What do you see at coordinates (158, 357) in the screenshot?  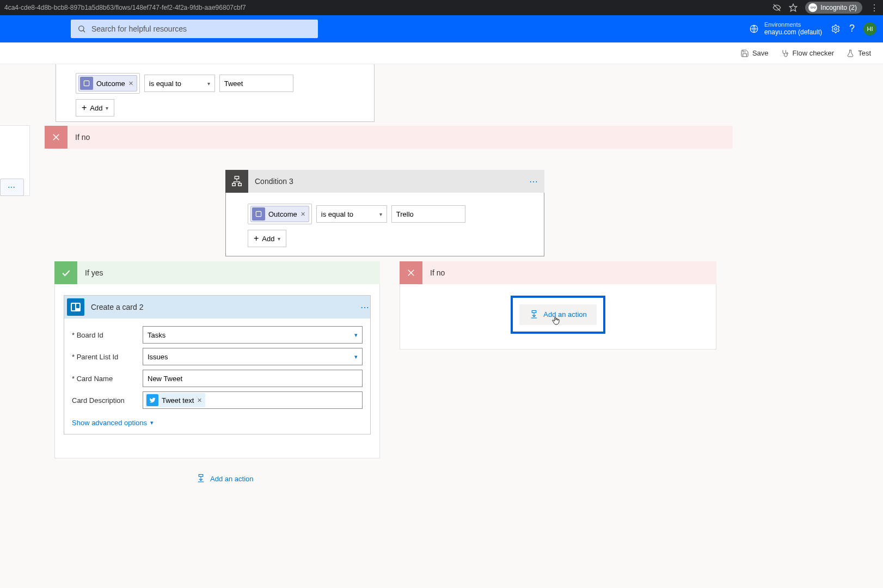 I see `parent-list-value: Issues` at bounding box center [158, 357].